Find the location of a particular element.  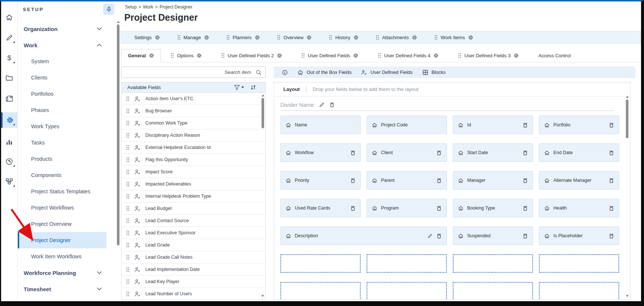

search-icon is located at coordinates (259, 72).